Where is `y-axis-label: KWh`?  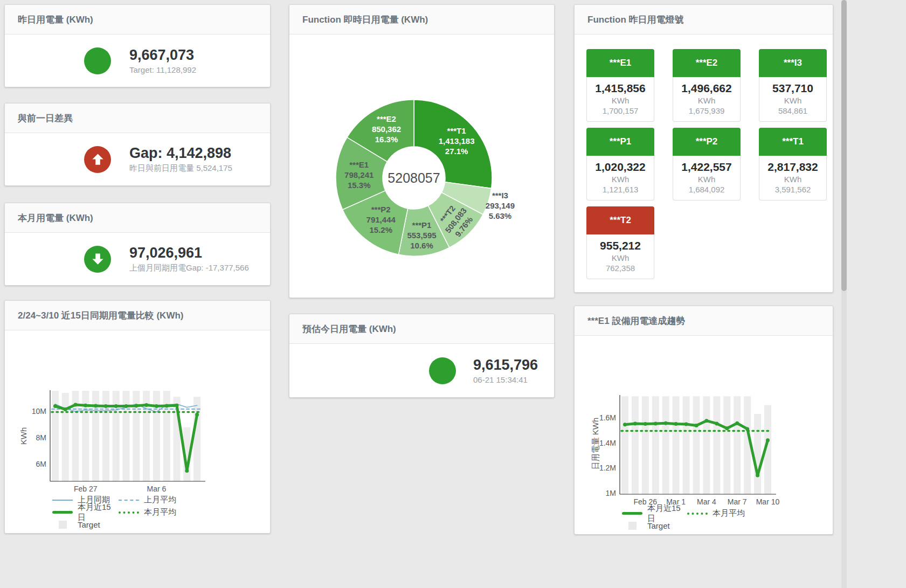
y-axis-label: KWh is located at coordinates (24, 437).